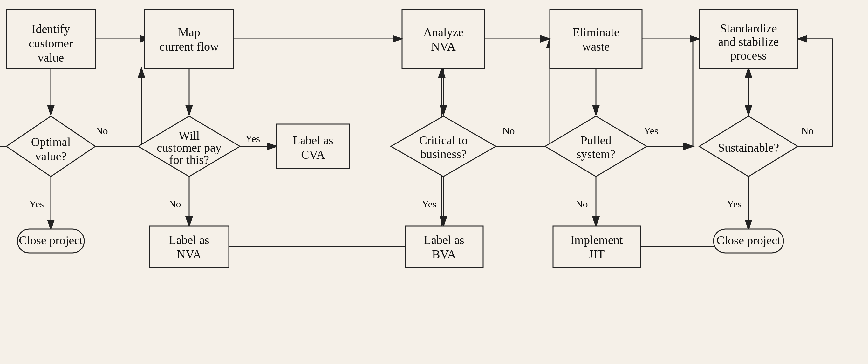 Image resolution: width=868 pixels, height=364 pixels. What do you see at coordinates (51, 58) in the screenshot?
I see `identify-text3: value` at bounding box center [51, 58].